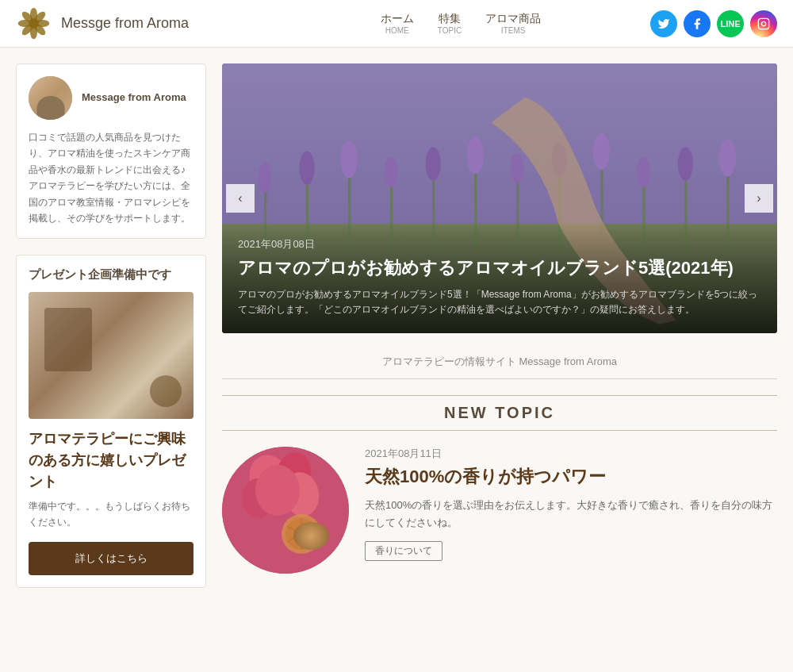 The height and width of the screenshot is (672, 793). I want to click on topic-date: 2021年08月11日, so click(571, 454).